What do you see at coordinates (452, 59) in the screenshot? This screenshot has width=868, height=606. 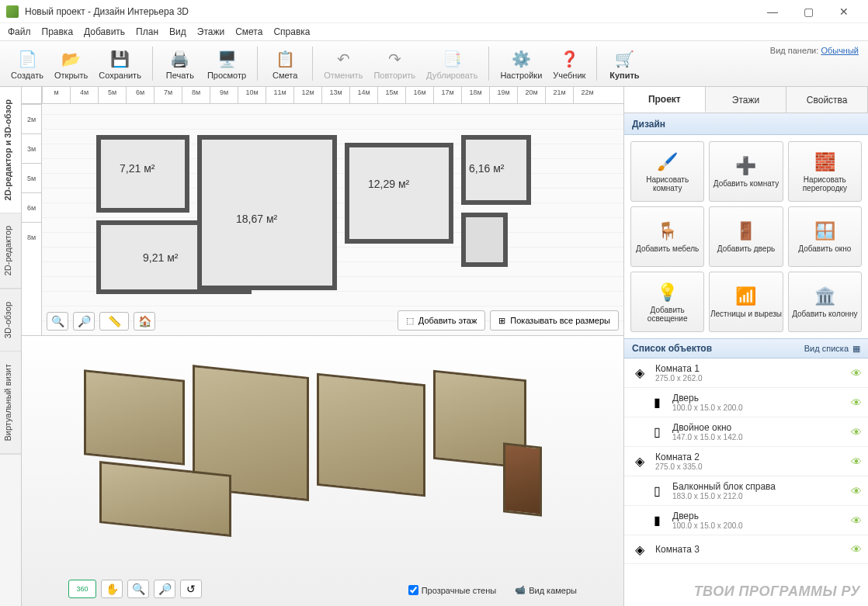 I see `duplicate-icon: 📑` at bounding box center [452, 59].